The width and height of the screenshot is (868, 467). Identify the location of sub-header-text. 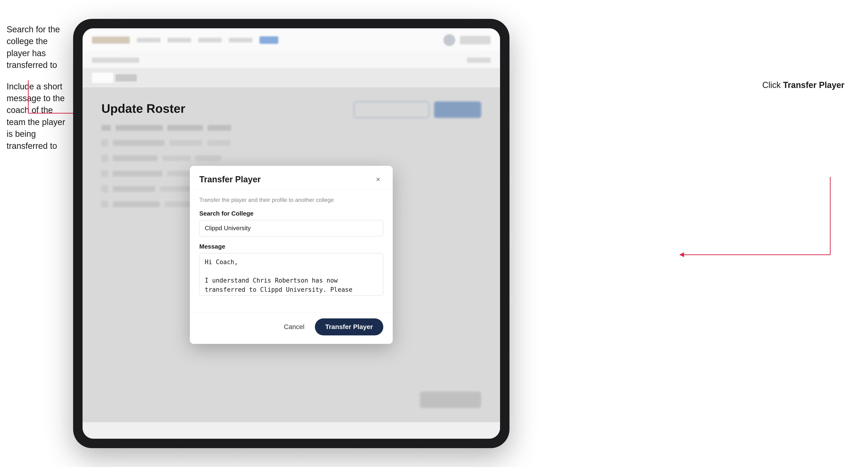
(116, 60).